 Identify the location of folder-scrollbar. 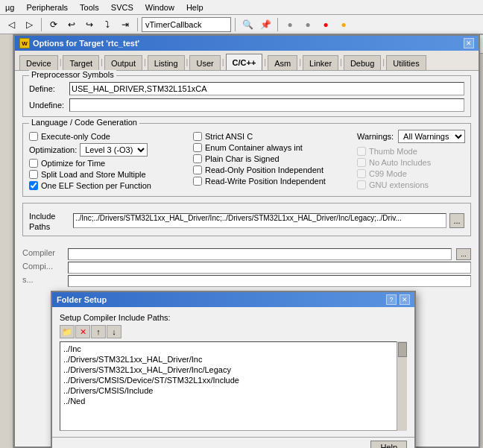
(402, 386).